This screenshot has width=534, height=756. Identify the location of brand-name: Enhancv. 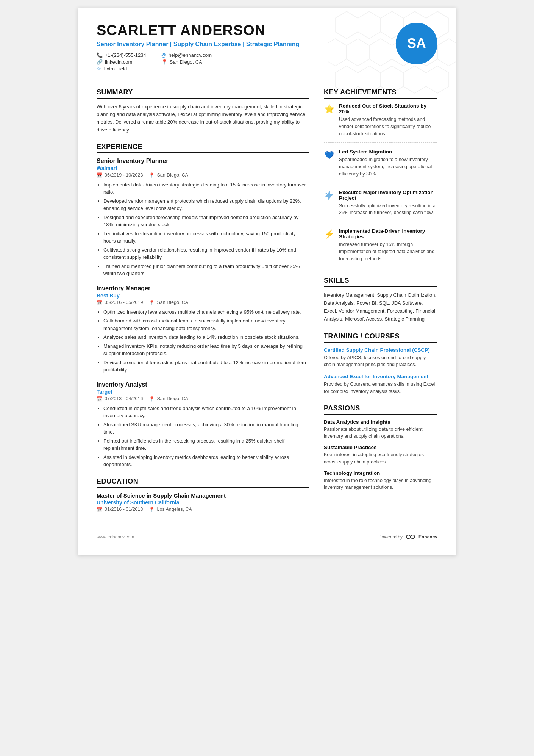
(428, 537).